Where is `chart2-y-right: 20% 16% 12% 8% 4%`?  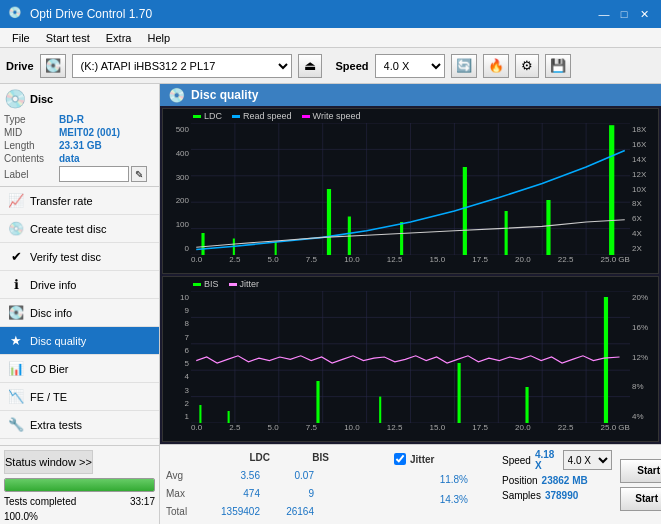
chart2-y-right: 20% 16% 12% 8% 4% is located at coordinates (644, 357).